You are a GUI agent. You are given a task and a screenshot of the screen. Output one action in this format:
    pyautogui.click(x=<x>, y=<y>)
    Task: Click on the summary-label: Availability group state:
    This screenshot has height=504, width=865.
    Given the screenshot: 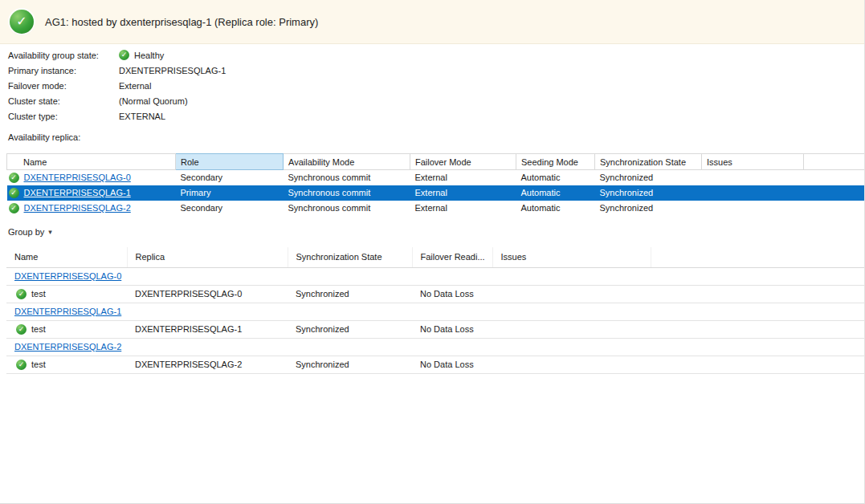 What is the action you would take?
    pyautogui.click(x=63, y=55)
    